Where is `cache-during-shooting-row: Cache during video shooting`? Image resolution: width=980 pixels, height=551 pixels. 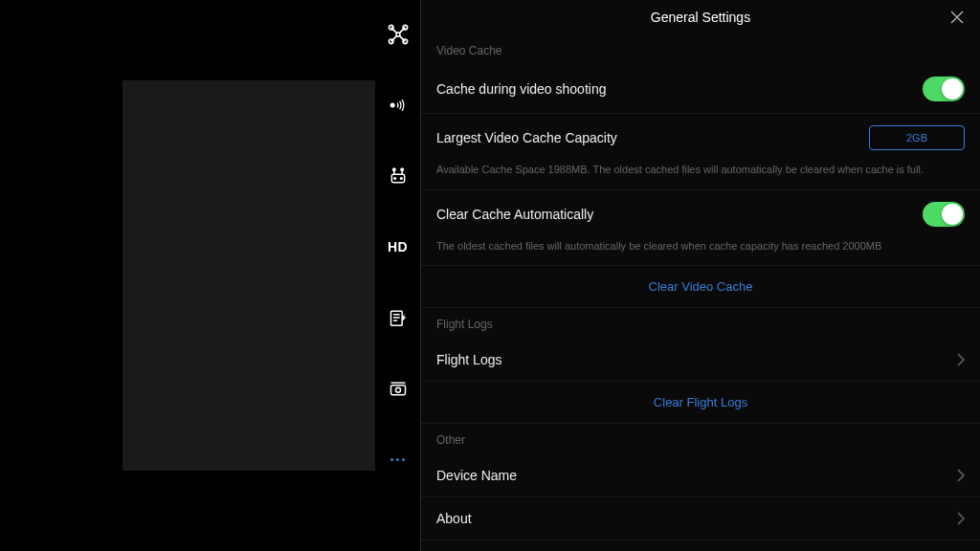
cache-during-shooting-row: Cache during video shooting is located at coordinates (701, 90).